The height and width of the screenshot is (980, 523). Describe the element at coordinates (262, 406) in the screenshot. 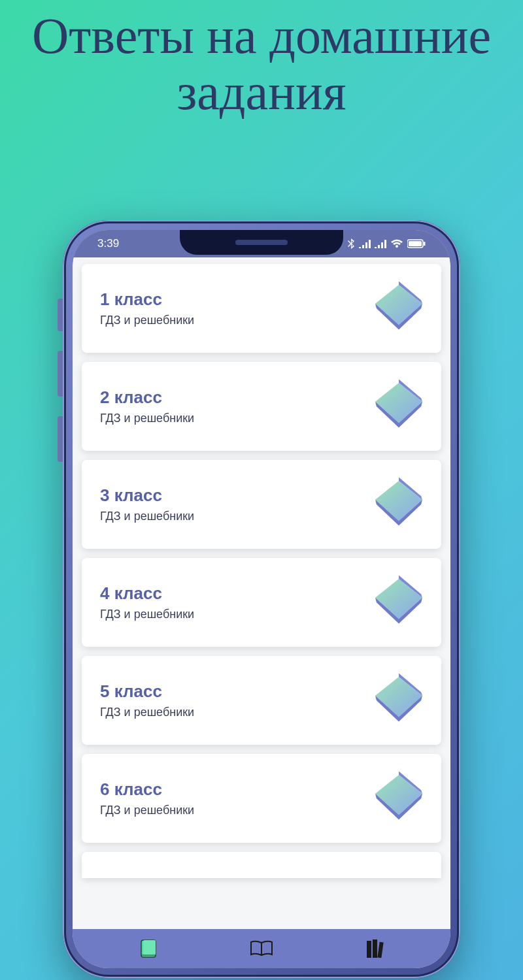

I see `grade-card: 2 класс ГДЗ и решебники` at that location.